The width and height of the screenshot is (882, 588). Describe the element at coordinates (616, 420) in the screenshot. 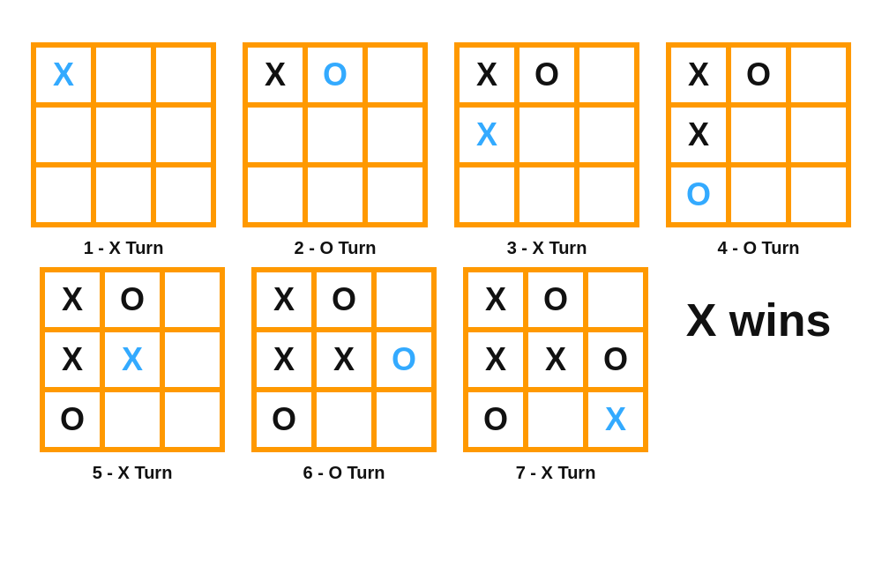

I see `cell-8: X` at that location.